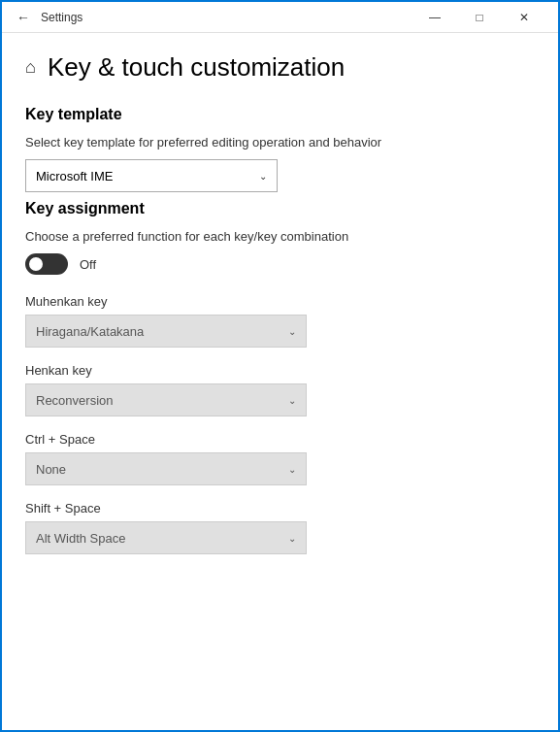 Image resolution: width=560 pixels, height=732 pixels. What do you see at coordinates (87, 264) in the screenshot?
I see `toggle-label: Off` at bounding box center [87, 264].